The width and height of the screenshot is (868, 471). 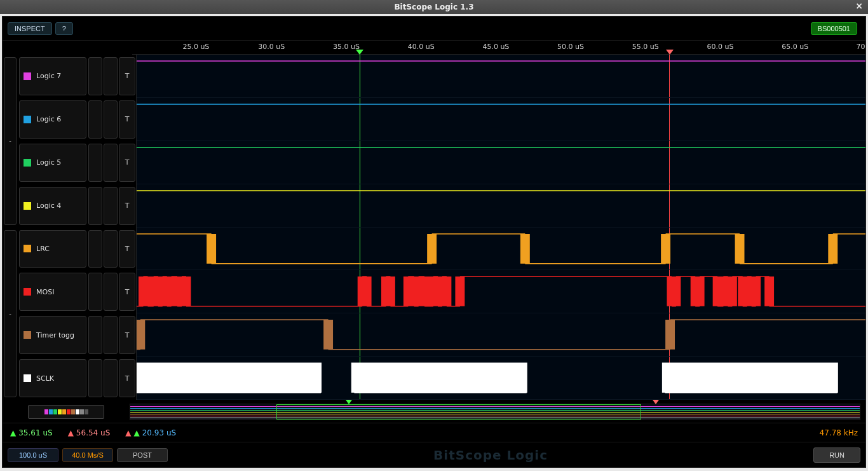 I want to click on time-ruler-row: 25.0 uS30.0 uS35.0 uS40.0 uS45.0 uS50.0 …, so click(x=434, y=48).